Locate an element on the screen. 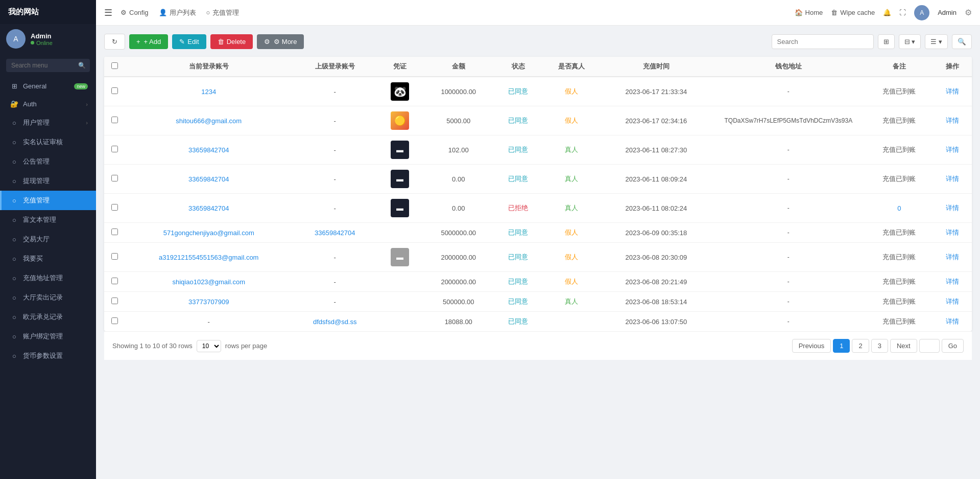 This screenshot has height=479, width=980. recharge-time-cell: 2023-06-17 21:33:34 is located at coordinates (656, 92).